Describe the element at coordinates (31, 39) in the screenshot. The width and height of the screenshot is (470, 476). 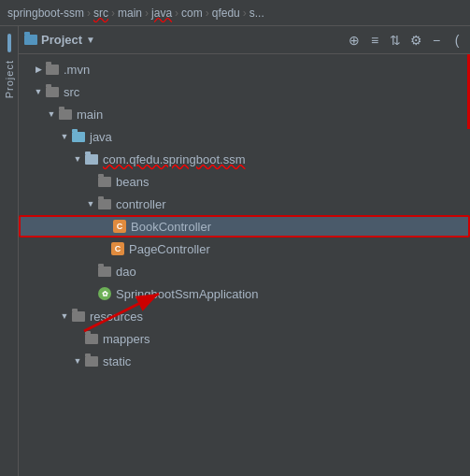
I see `project-folder-icon` at that location.